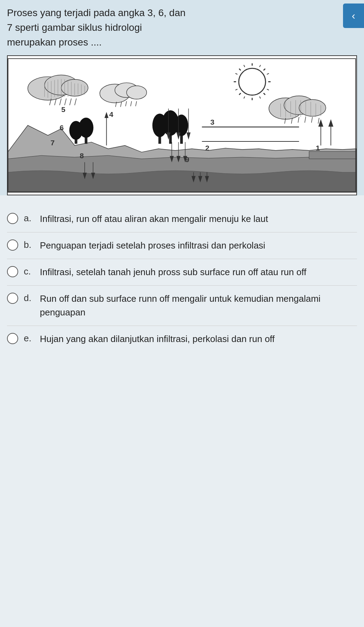 Image resolution: width=364 pixels, height=627 pixels. I want to click on option-letter-a: a., so click(29, 218).